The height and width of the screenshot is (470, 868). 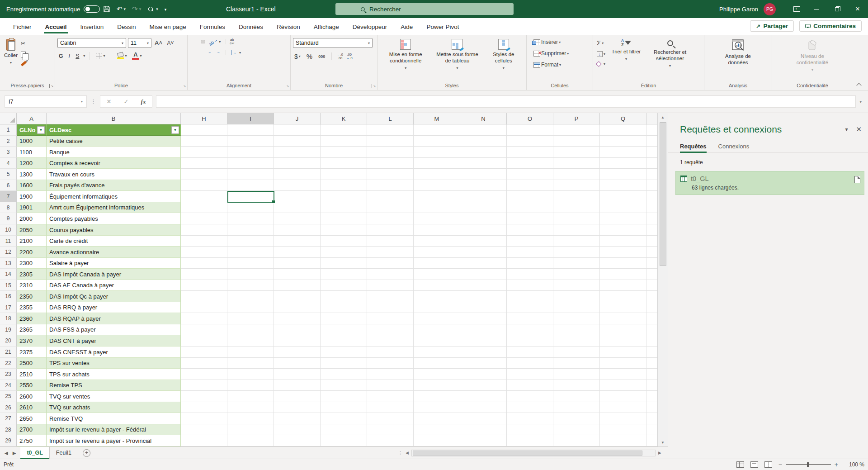 I want to click on cell-gldesc: DAS Impôt Qc à payer, so click(x=114, y=297).